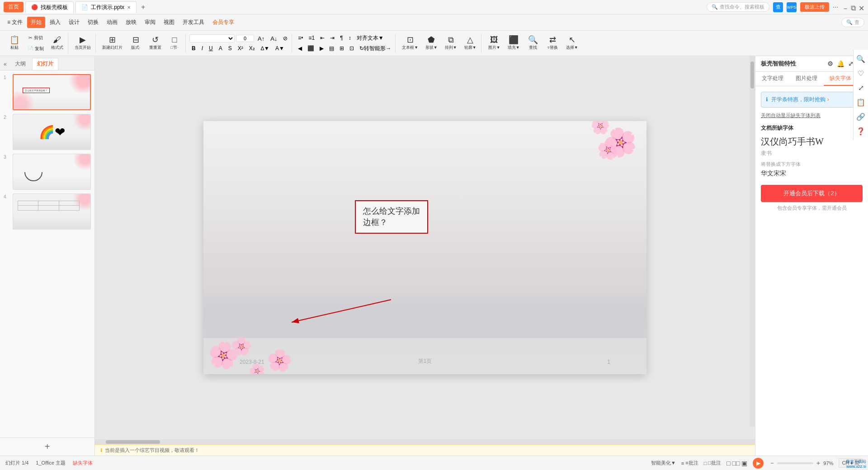  Describe the element at coordinates (74, 23) in the screenshot. I see `menu-design: 设计` at that location.